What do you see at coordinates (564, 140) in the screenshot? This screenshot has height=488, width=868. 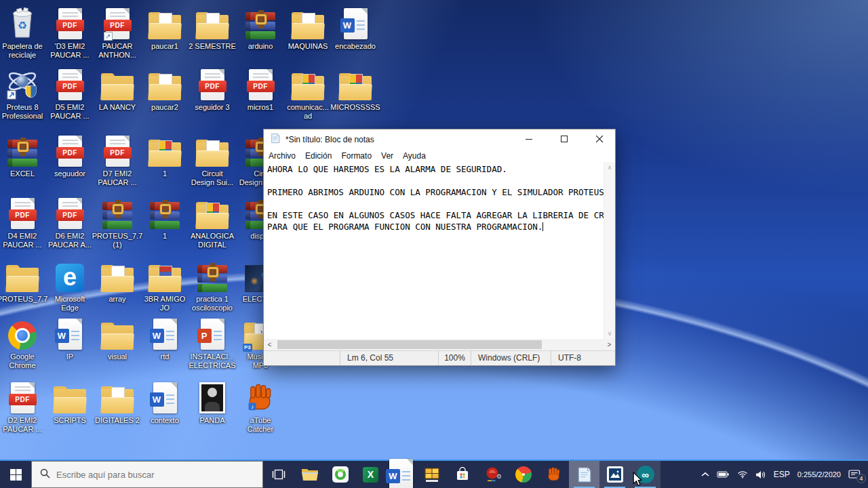 I see `maximize-button` at bounding box center [564, 140].